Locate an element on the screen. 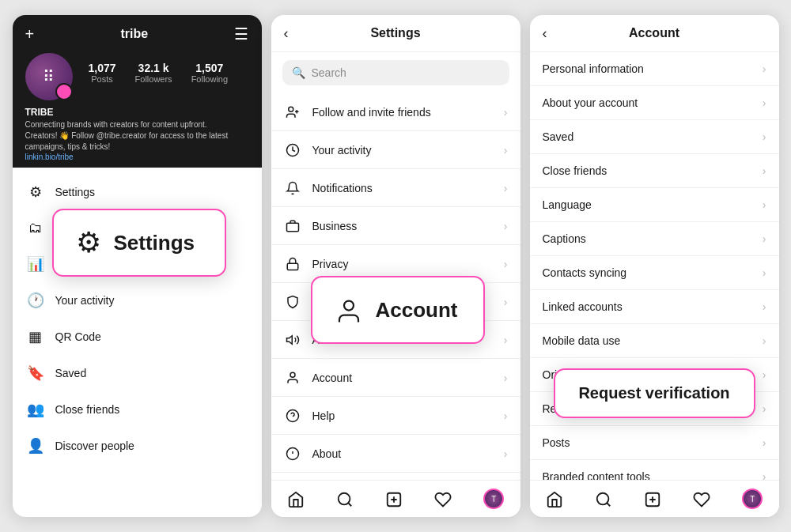 The height and width of the screenshot is (532, 791). account-header: ‹ Account is located at coordinates (655, 33).